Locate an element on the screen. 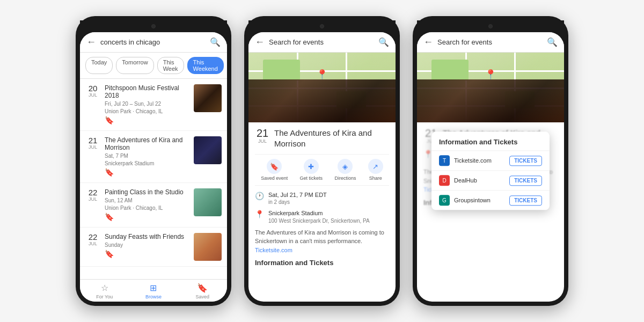  action-share: ↗ Share is located at coordinates (376, 170).